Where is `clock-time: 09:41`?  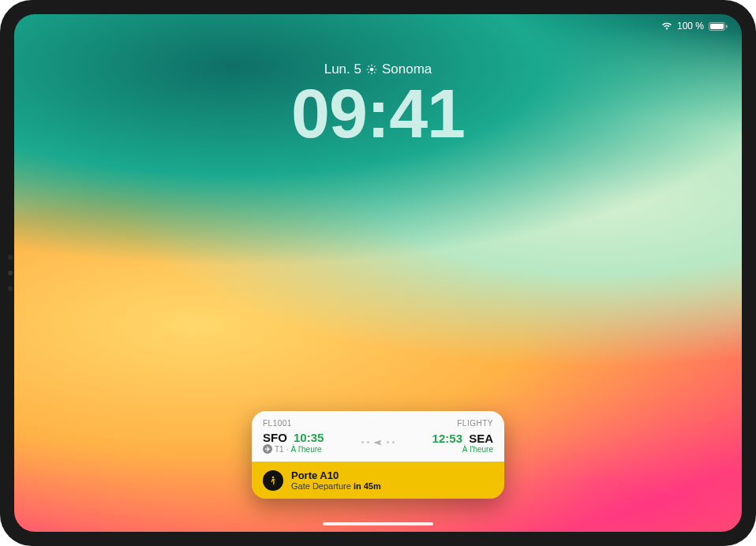 clock-time: 09:41 is located at coordinates (378, 114).